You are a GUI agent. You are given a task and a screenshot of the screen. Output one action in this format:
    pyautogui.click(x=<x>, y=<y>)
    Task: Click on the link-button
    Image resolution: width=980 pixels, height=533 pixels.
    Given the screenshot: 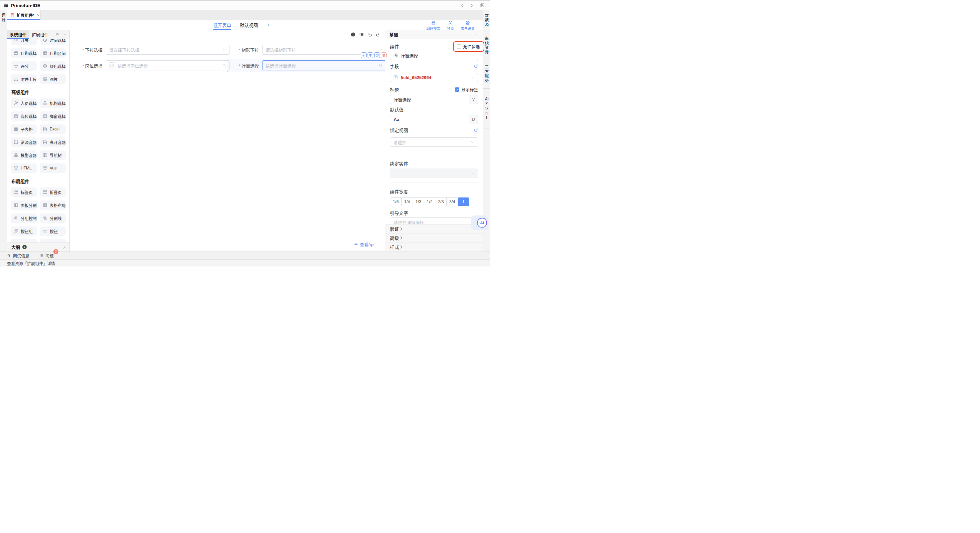 What is the action you would take?
    pyautogui.click(x=364, y=56)
    